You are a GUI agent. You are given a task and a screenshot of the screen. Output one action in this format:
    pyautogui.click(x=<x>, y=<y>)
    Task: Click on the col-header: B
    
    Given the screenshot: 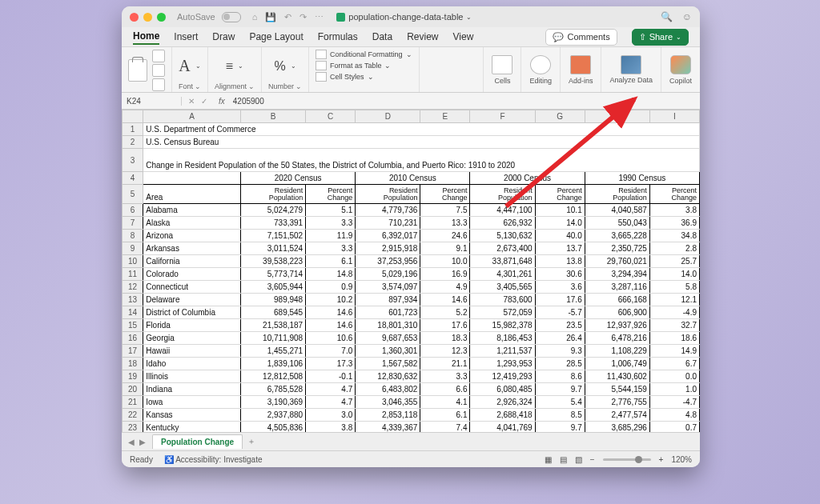 What is the action you would take?
    pyautogui.click(x=274, y=117)
    